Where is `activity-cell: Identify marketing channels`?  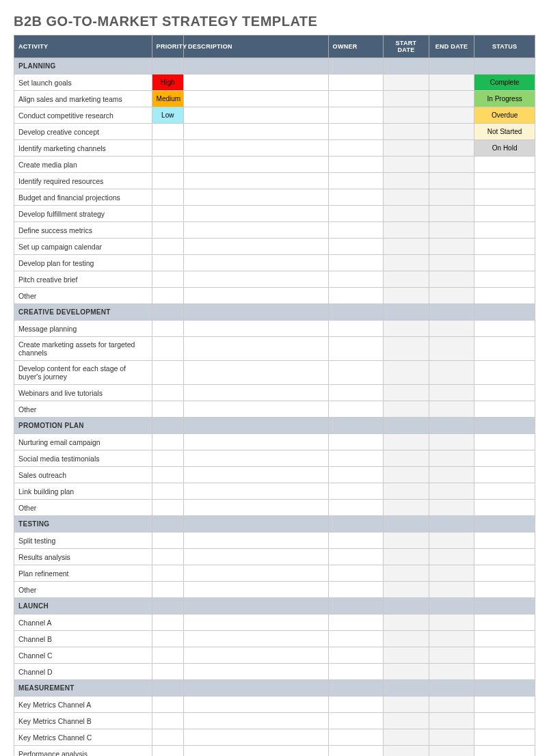
activity-cell: Identify marketing channels is located at coordinates (83, 148).